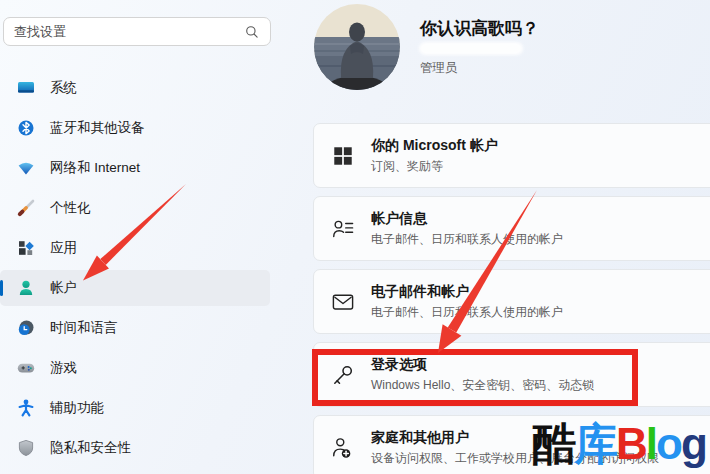 The height and width of the screenshot is (474, 710). What do you see at coordinates (26, 128) in the screenshot?
I see `bluetooth-icon` at bounding box center [26, 128].